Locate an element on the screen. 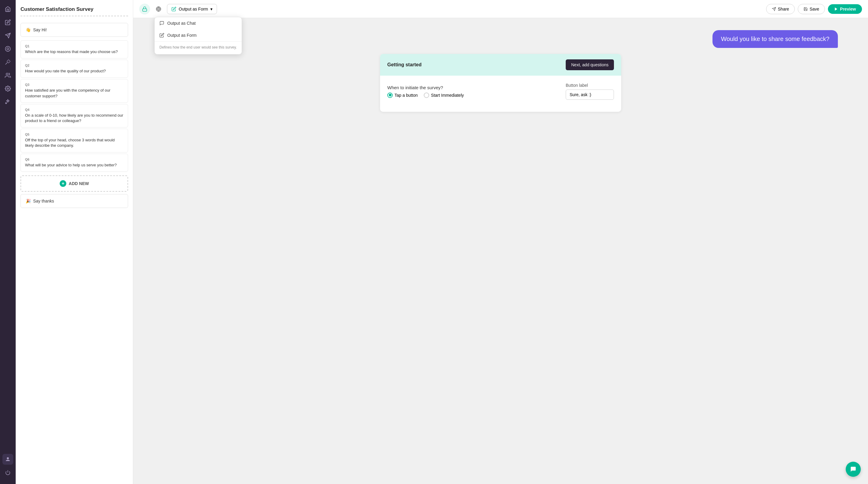  sidebar-item-send is located at coordinates (8, 36).